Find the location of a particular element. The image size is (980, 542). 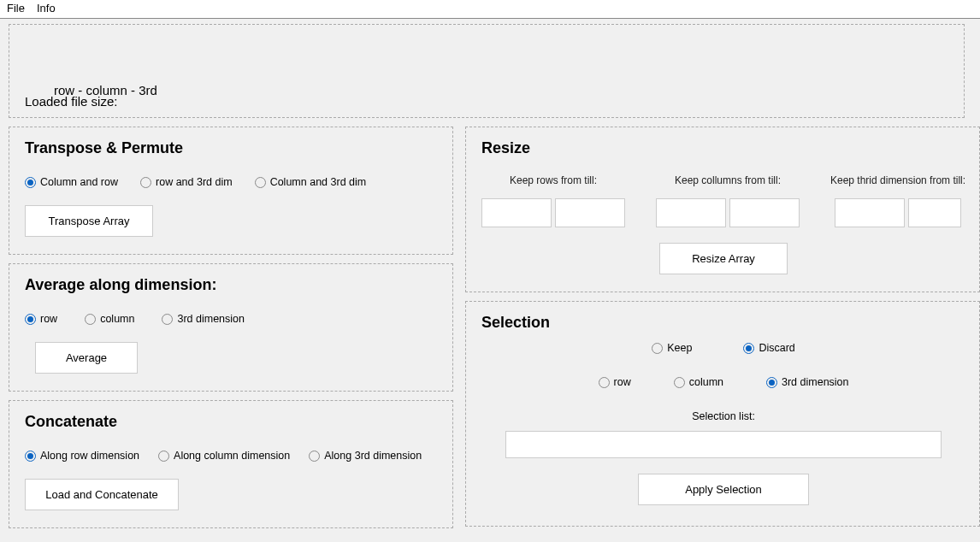

radio-sel-column: column is located at coordinates (699, 382).